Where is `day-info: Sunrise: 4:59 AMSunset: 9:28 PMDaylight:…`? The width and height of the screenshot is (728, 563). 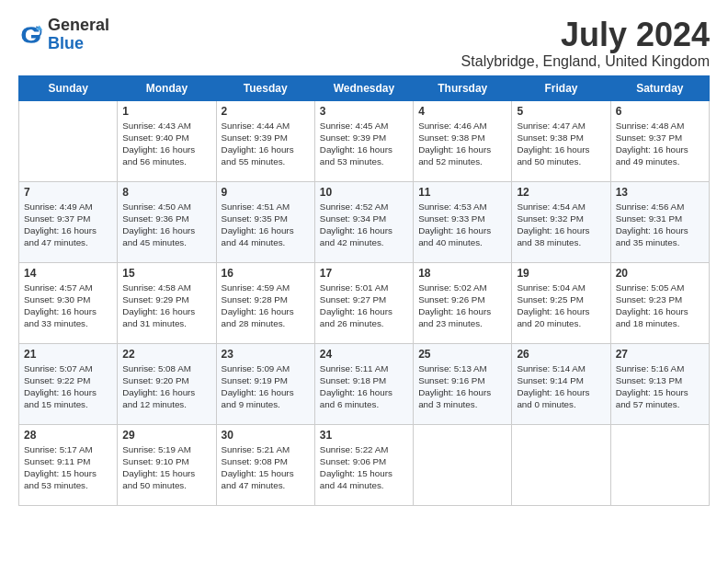
day-info: Sunrise: 4:59 AMSunset: 9:28 PMDaylight:… is located at coordinates (266, 305).